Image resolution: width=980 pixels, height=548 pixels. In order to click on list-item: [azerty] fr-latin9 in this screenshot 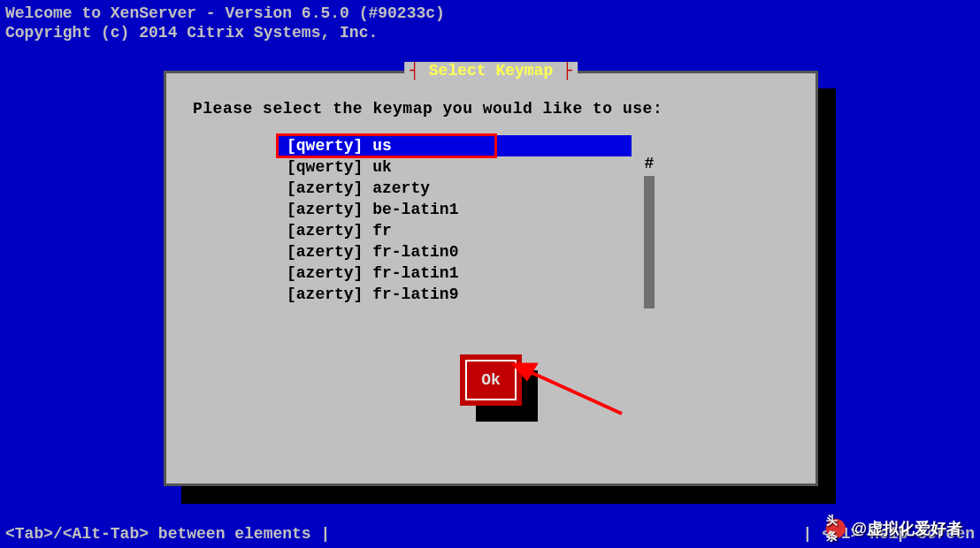, I will do `click(455, 294)`.